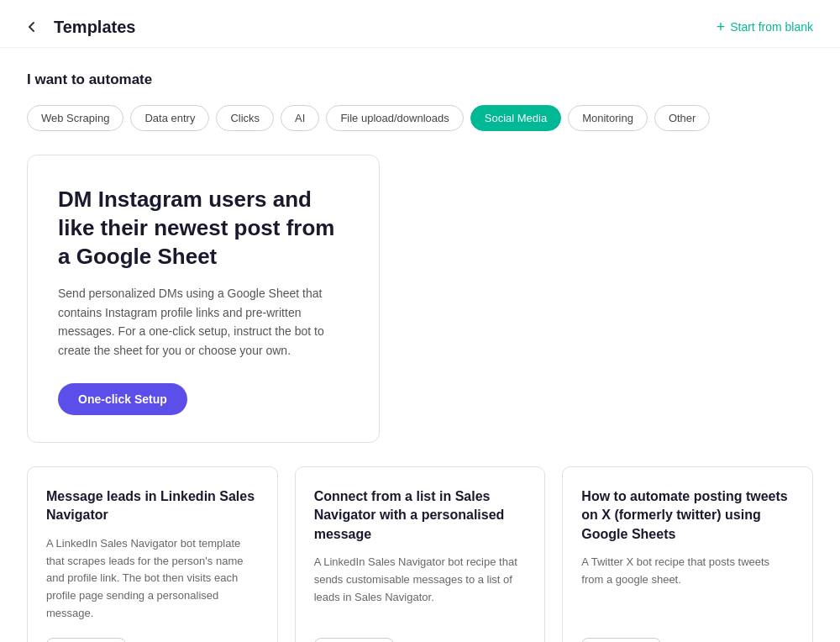 This screenshot has height=642, width=840. What do you see at coordinates (153, 579) in the screenshot?
I see `template-card-desc-0: A LinkedIn Sales Navigator bot template …` at bounding box center [153, 579].